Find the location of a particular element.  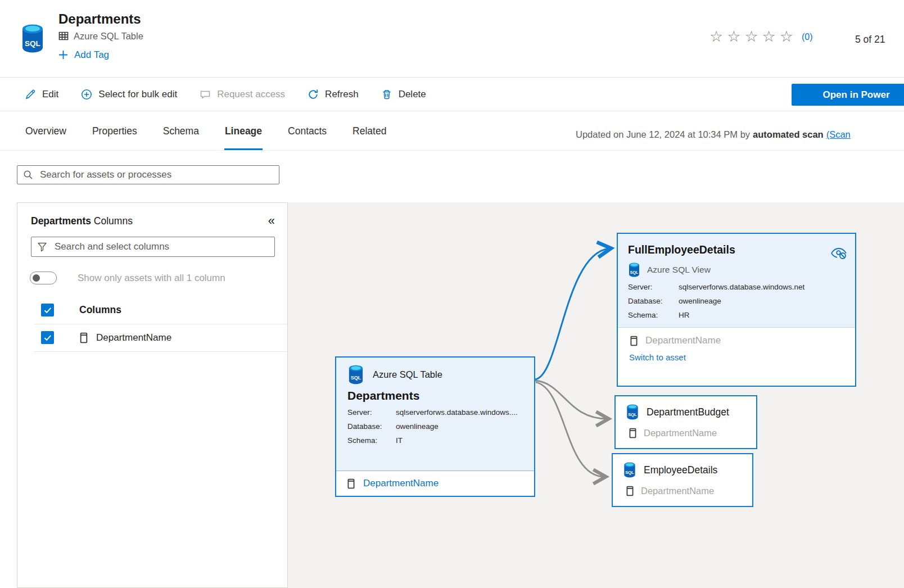

edit-label: Edit is located at coordinates (51, 94).